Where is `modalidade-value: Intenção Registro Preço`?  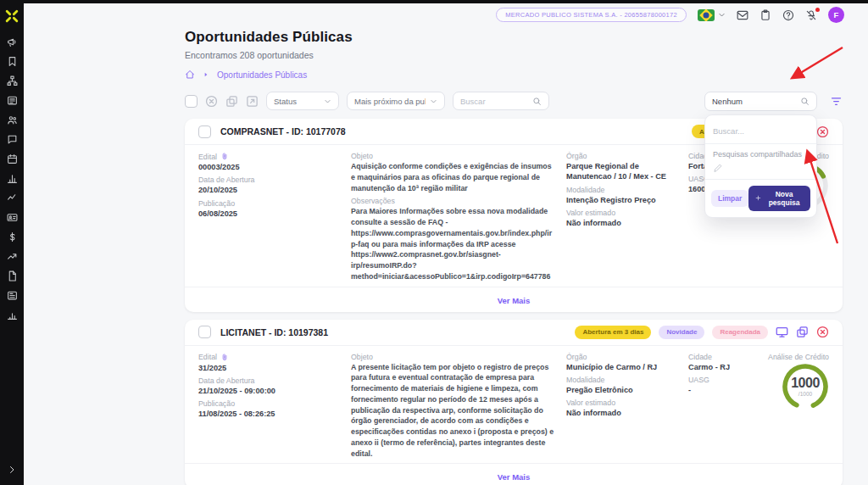
modalidade-value: Intenção Registro Preço is located at coordinates (621, 200).